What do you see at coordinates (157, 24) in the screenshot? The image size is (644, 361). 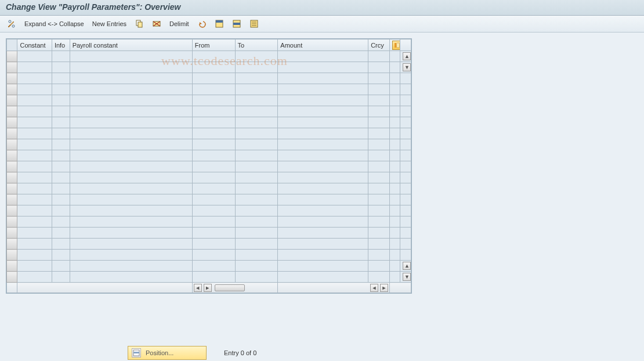 I see `delete-button` at bounding box center [157, 24].